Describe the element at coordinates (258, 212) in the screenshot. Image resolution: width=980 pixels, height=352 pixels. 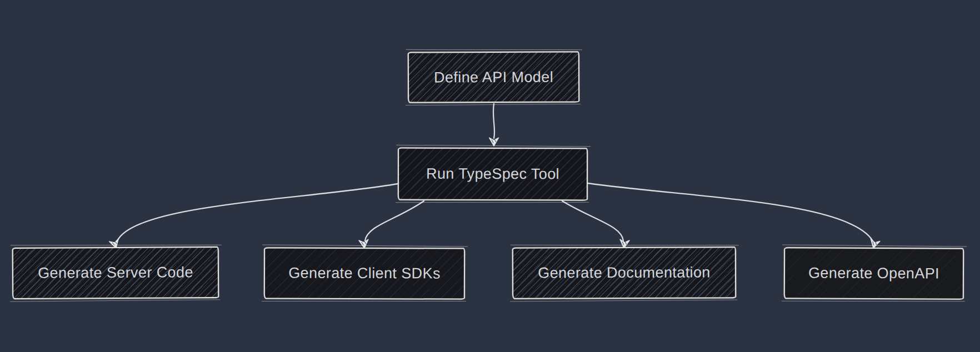
I see `edge-run-typespec-tool-to-generate-server-code` at that location.